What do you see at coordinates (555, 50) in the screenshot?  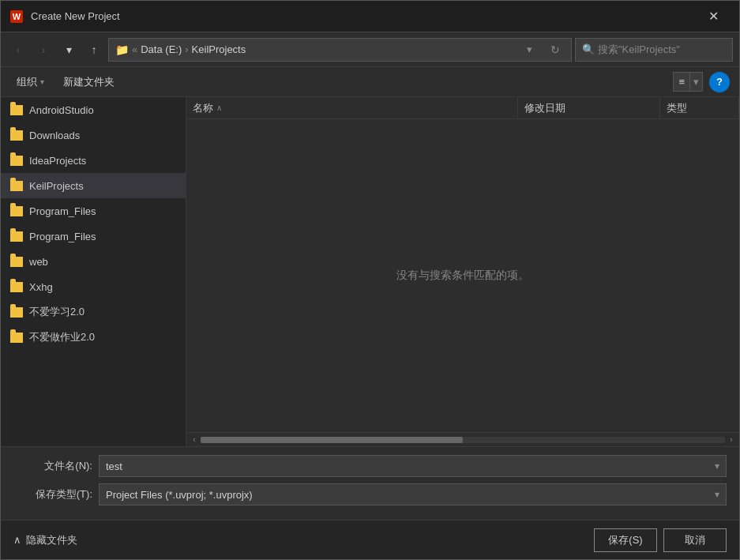 I see `refresh-button: ↻` at bounding box center [555, 50].